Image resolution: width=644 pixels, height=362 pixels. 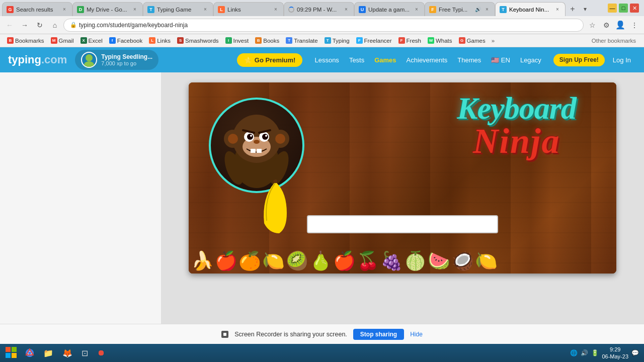 I want to click on tab-close-update: ×, so click(x=417, y=10).